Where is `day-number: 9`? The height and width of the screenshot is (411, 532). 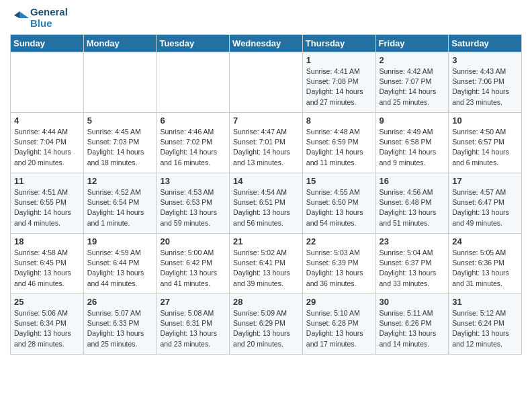
day-number: 9 is located at coordinates (412, 121).